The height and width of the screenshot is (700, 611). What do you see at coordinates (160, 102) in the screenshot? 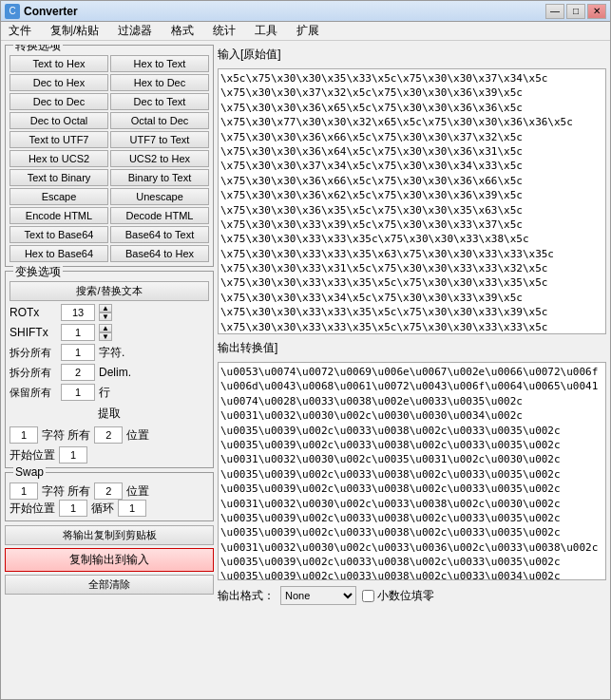
I see `dec-to-text-btn: Dec to Text` at bounding box center [160, 102].